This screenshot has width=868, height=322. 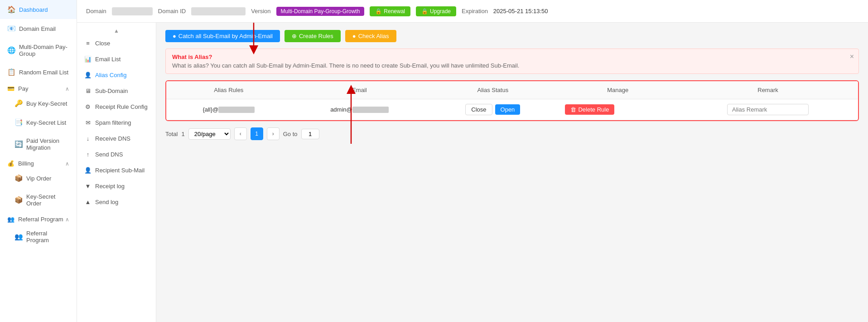 What do you see at coordinates (116, 154) in the screenshot?
I see `sub-sidebar-item-send-dns: ↑ Send DNS` at bounding box center [116, 154].